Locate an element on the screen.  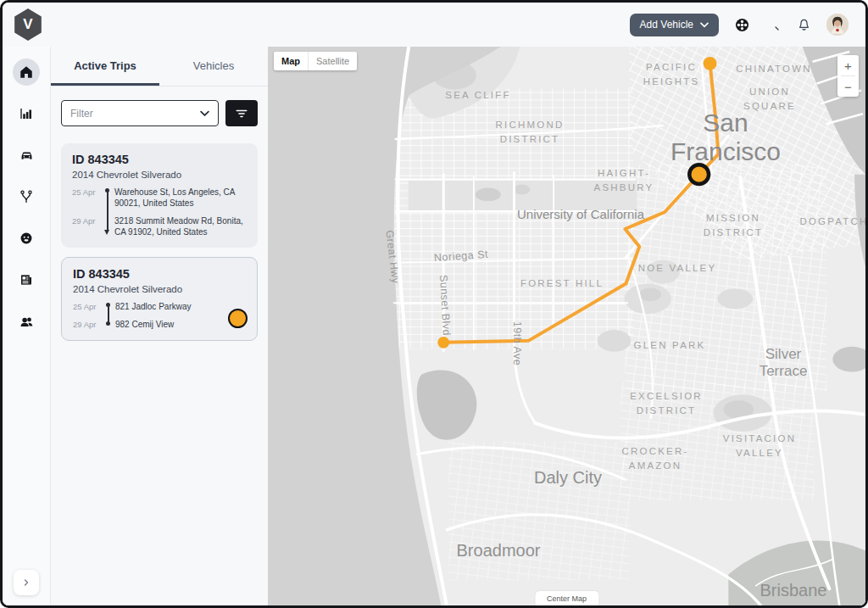
trip-card-selected: ID 843345 2014 Chevrolet Silverado 25 Ap… is located at coordinates (159, 298).